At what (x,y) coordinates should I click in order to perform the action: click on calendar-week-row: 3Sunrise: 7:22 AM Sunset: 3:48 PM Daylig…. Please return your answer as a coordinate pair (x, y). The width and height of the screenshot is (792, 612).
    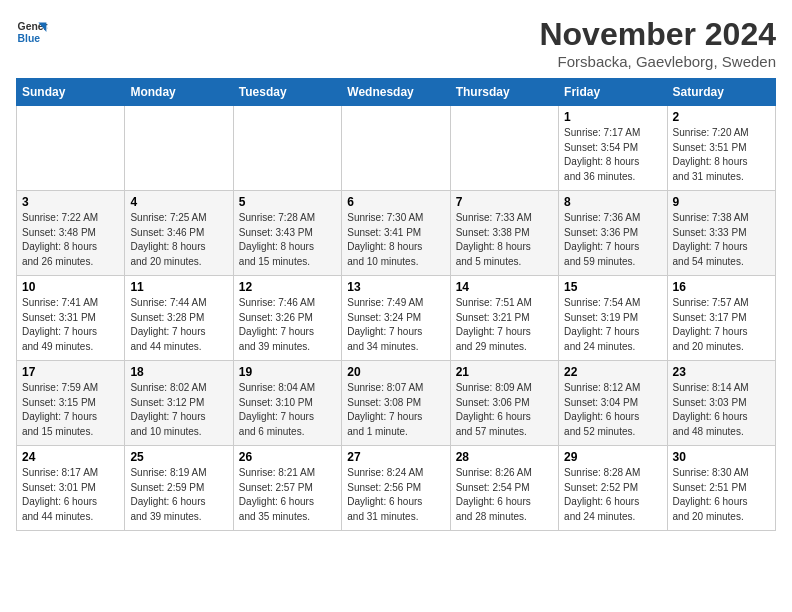
    Looking at the image, I should click on (396, 234).